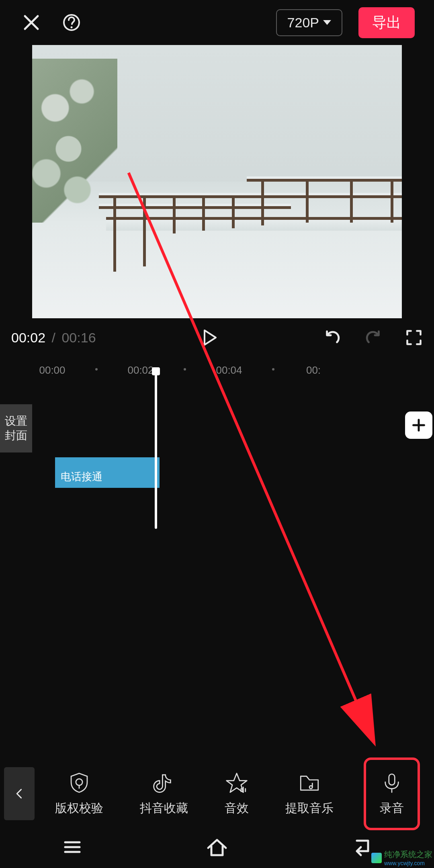 The width and height of the screenshot is (434, 868). I want to click on video-track, so click(244, 428).